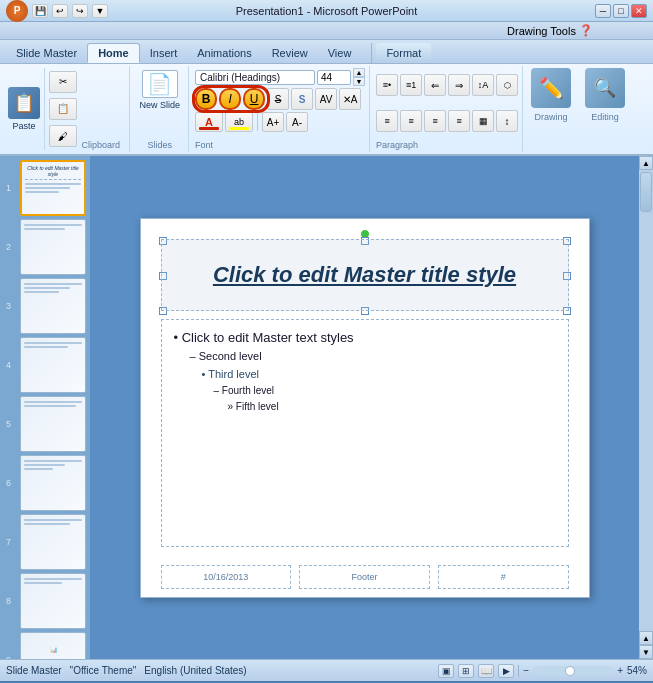 The height and width of the screenshot is (683, 653). What do you see at coordinates (435, 85) in the screenshot?
I see `decrease-indent-button: ⇐` at bounding box center [435, 85].